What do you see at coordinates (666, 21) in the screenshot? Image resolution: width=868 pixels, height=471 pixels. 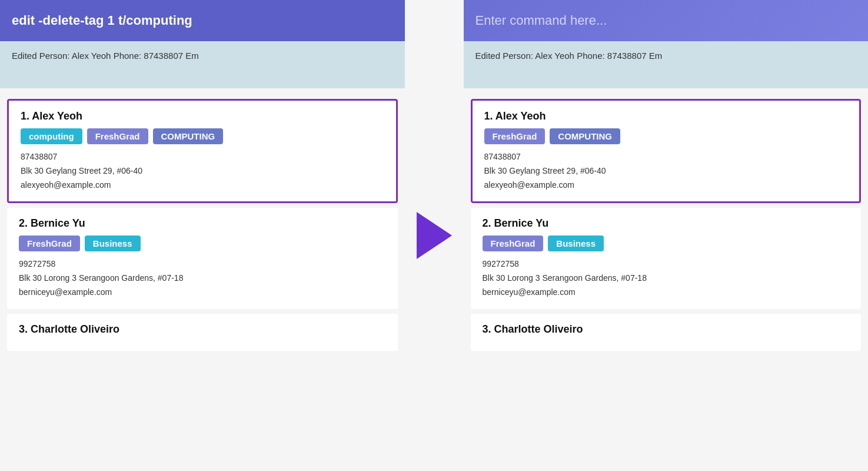 I see `right-command-bar` at bounding box center [666, 21].